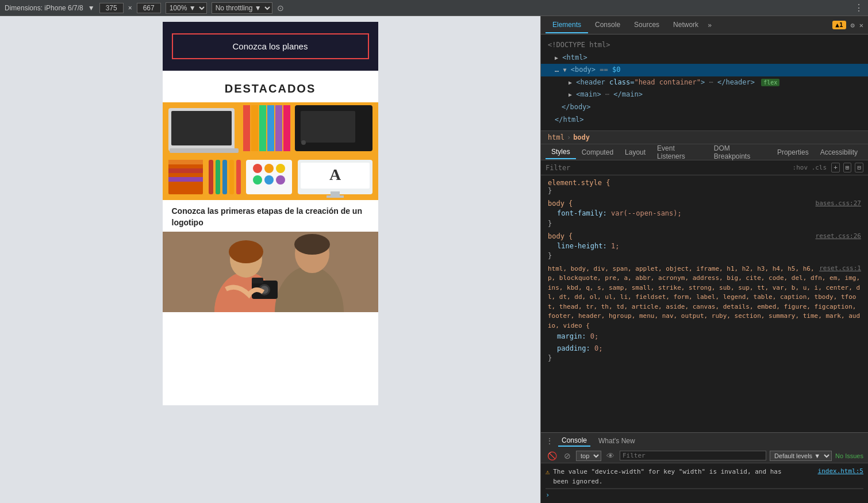 Image resolution: width=868 pixels, height=503 pixels. Describe the element at coordinates (793, 152) in the screenshot. I see `style-tab-properties: Properties` at that location.